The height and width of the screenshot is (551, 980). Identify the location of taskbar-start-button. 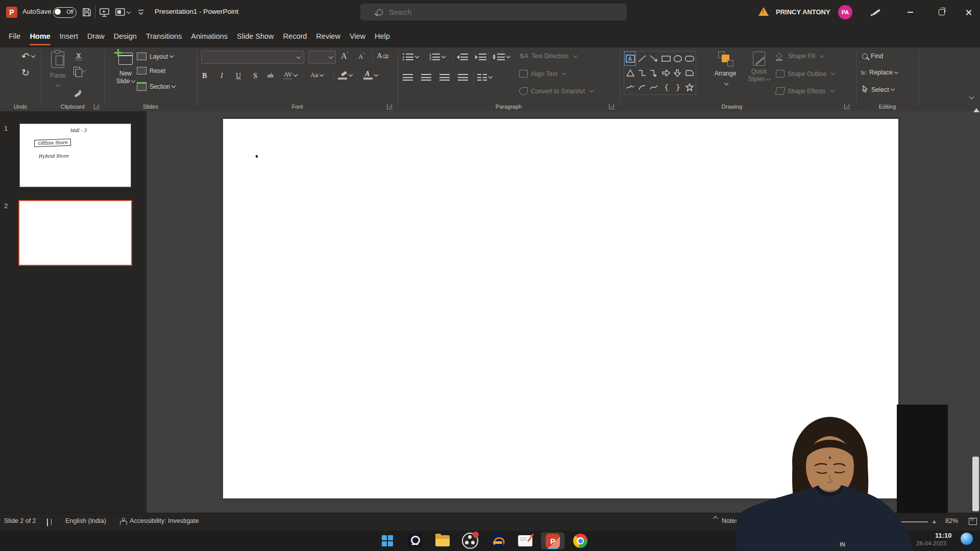
(387, 541).